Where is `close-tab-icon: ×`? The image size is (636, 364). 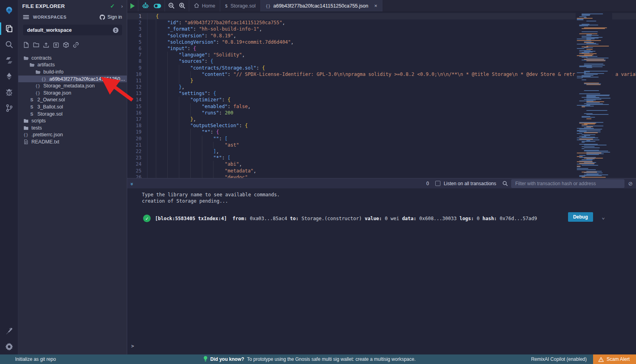 close-tab-icon: × is located at coordinates (376, 6).